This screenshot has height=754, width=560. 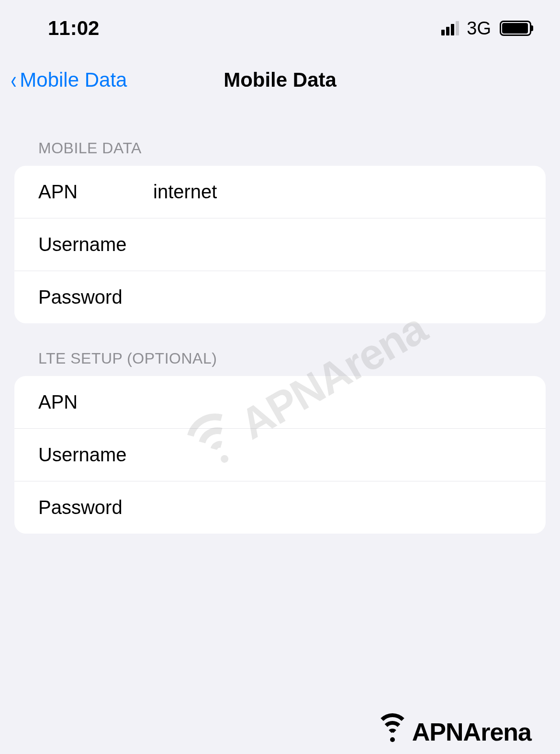 I want to click on page-title: Mobile Data, so click(x=280, y=80).